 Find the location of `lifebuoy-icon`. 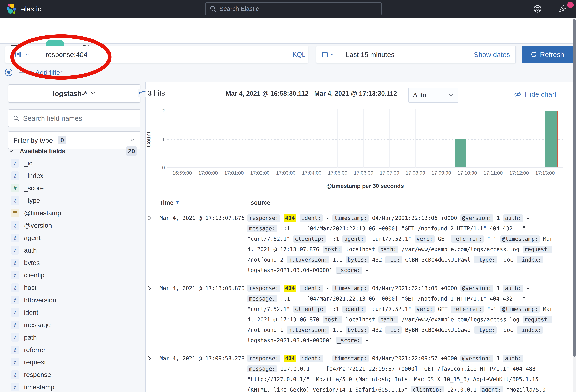

lifebuoy-icon is located at coordinates (538, 9).